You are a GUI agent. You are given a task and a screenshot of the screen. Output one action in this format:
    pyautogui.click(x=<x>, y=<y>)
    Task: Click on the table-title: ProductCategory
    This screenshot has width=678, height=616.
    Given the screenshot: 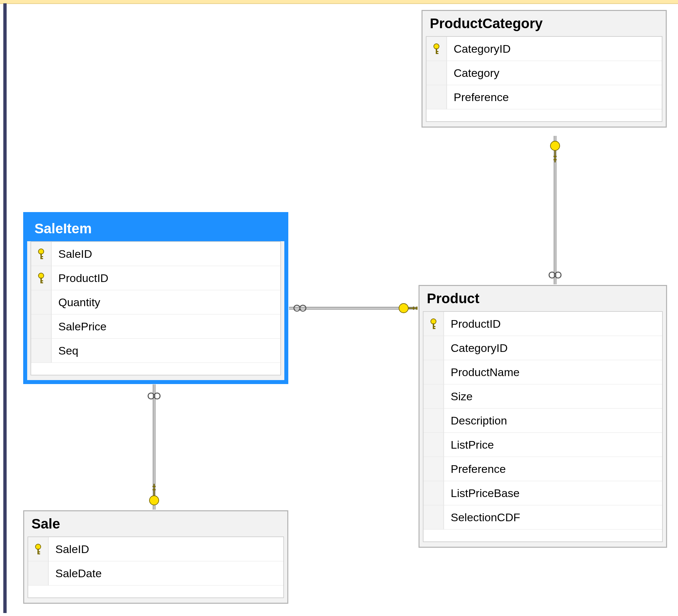 What is the action you would take?
    pyautogui.click(x=544, y=24)
    